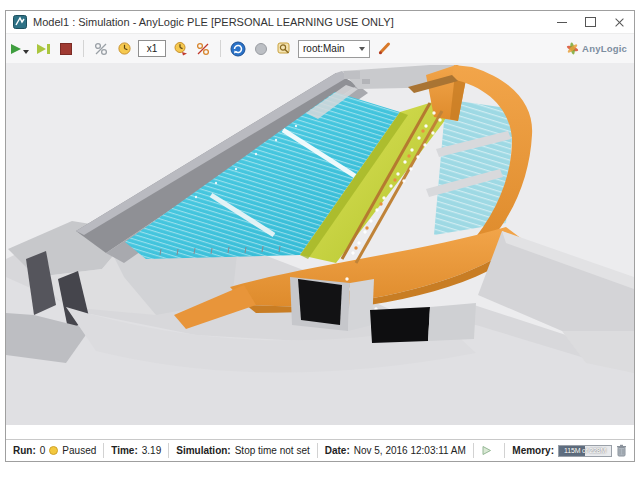 The width and height of the screenshot is (640, 480). Describe the element at coordinates (320, 432) in the screenshot. I see `viewport-margin` at that location.